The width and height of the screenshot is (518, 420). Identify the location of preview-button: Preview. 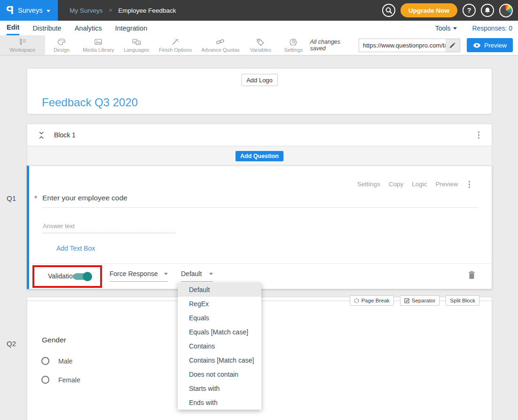
(490, 45).